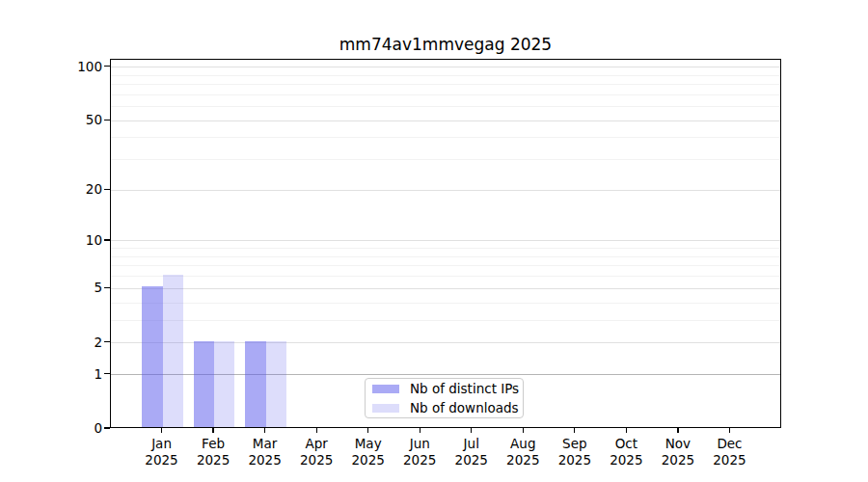 Image resolution: width=868 pixels, height=482 pixels. I want to click on y-tick-label-50: 50, so click(80, 120).